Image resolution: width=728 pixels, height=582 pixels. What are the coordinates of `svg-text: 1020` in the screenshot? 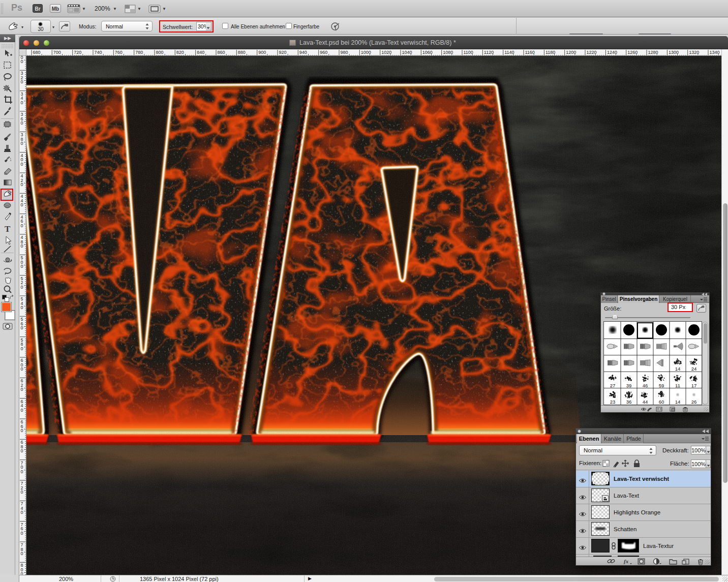 It's located at (386, 52).